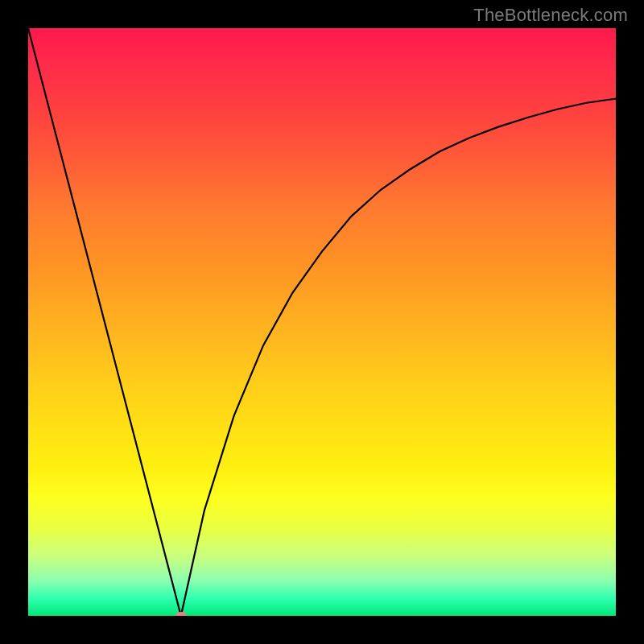 The width and height of the screenshot is (644, 644). What do you see at coordinates (181, 613) in the screenshot?
I see `bottleneck-marker` at bounding box center [181, 613].